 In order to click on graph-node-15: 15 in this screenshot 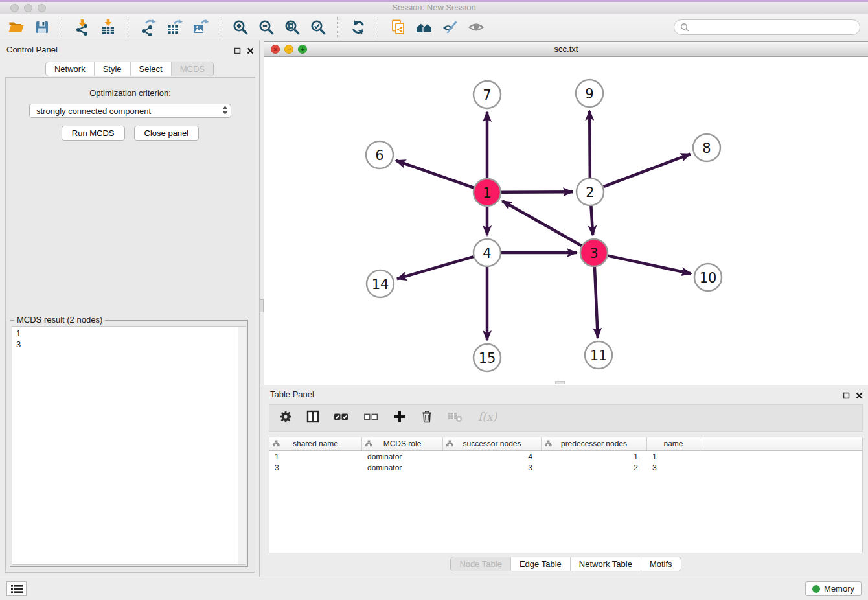, I will do `click(487, 358)`.